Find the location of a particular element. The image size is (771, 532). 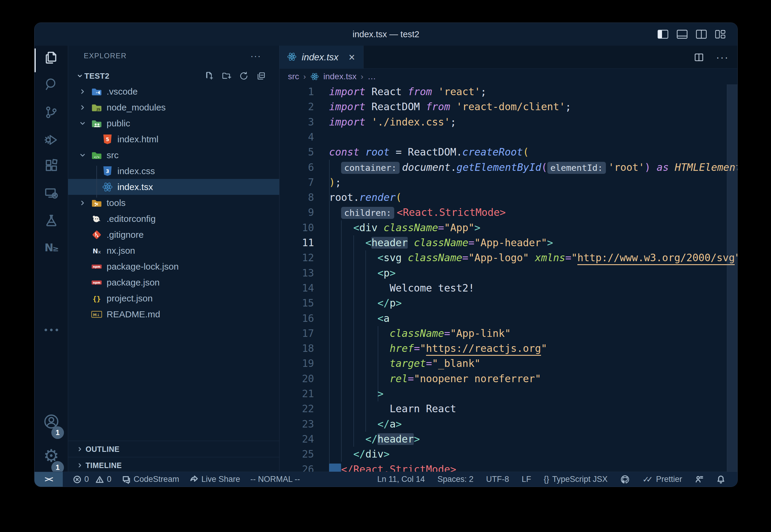

code-line-15: 15 </p> is located at coordinates (509, 303).